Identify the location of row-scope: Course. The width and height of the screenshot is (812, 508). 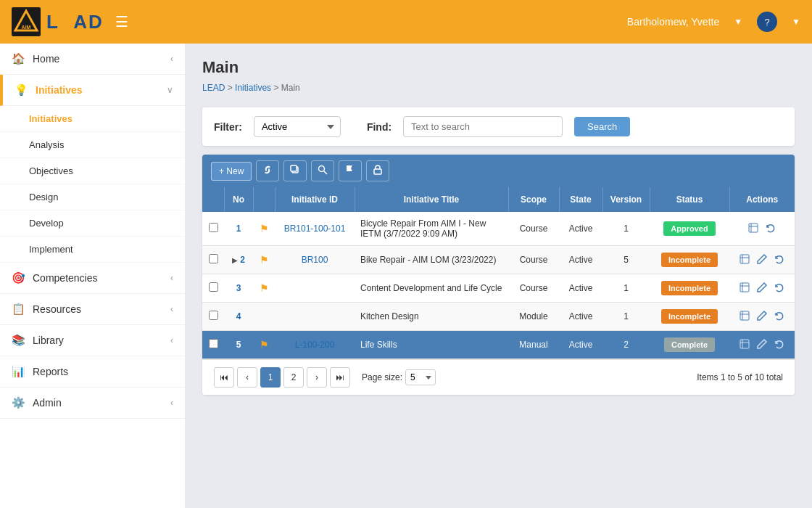
(534, 260).